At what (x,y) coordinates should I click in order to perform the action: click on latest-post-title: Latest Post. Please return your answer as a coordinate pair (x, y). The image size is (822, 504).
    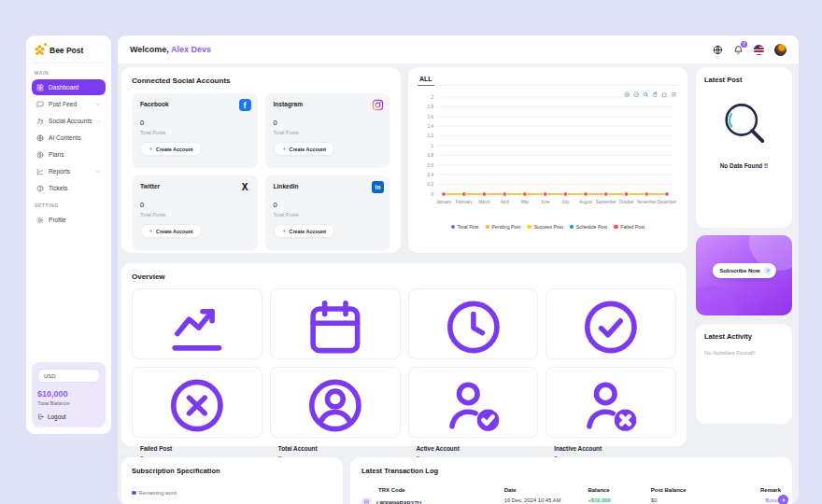
    Looking at the image, I should click on (744, 80).